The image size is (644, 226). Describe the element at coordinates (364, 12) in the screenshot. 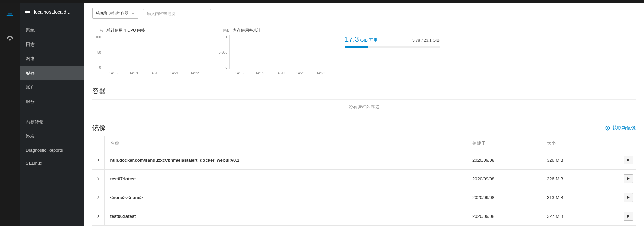

I see `toolbar: 镜像和运行的容器` at that location.